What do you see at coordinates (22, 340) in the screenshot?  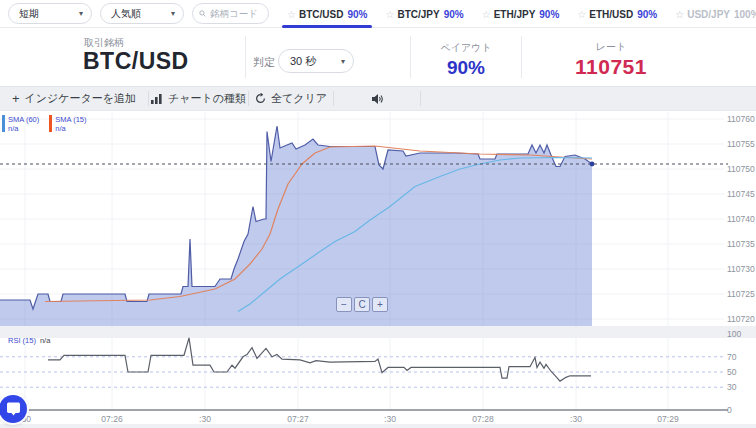 I see `rsi-label: RSI (15)` at bounding box center [22, 340].